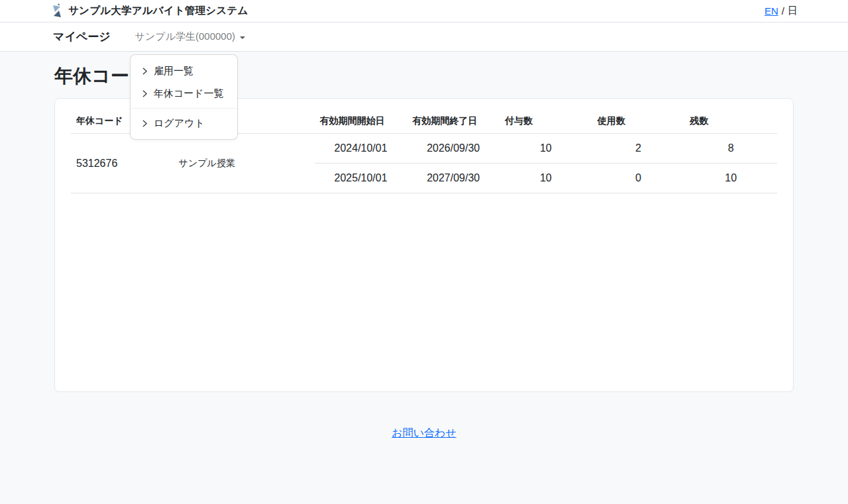 The image size is (848, 504). What do you see at coordinates (361, 148) in the screenshot?
I see `period-start: 2024/10/01` at bounding box center [361, 148].